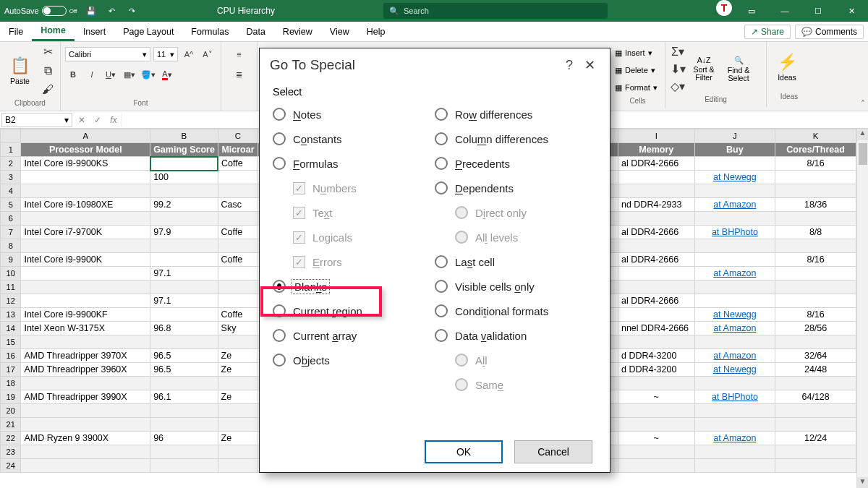 The width and height of the screenshot is (868, 488). Describe the element at coordinates (735, 150) in the screenshot. I see `table-header-cell: Buy` at that location.